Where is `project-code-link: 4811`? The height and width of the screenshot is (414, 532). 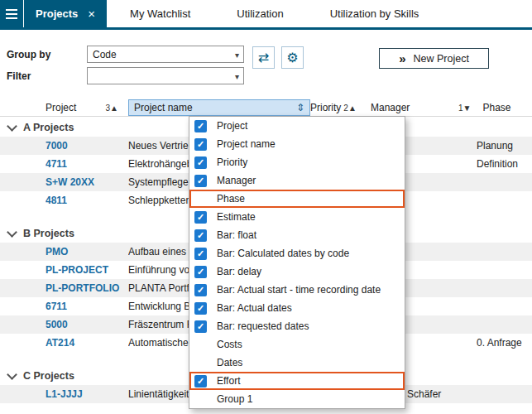
project-code-link: 4811 is located at coordinates (56, 200).